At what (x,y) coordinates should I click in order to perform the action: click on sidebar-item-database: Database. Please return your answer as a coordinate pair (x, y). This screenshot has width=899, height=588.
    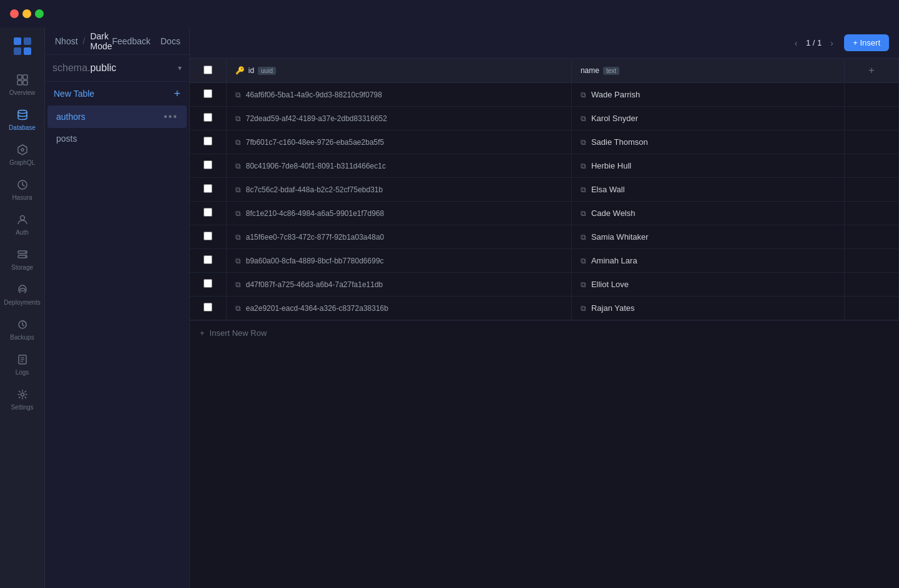
    Looking at the image, I should click on (22, 120).